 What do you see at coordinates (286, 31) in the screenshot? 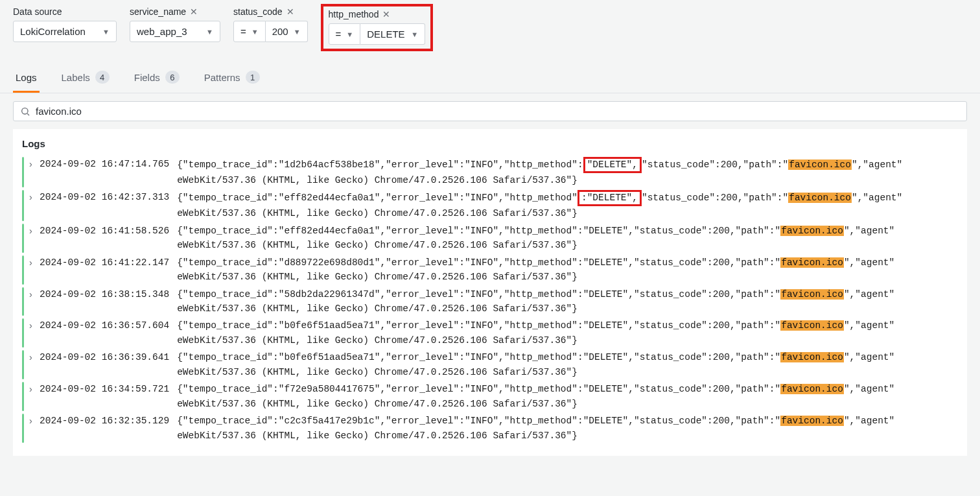
I see `status-code-value-dropdown: 200 ▼` at bounding box center [286, 31].